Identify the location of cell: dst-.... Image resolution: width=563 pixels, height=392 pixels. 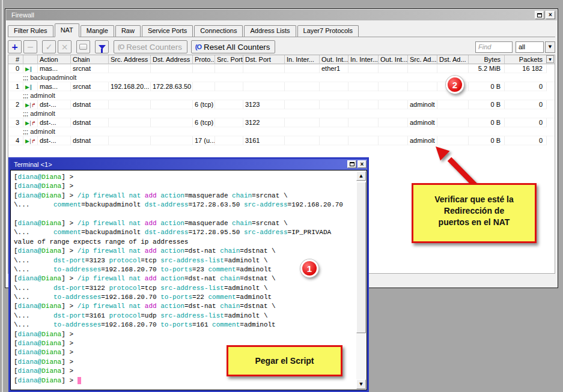
(54, 104).